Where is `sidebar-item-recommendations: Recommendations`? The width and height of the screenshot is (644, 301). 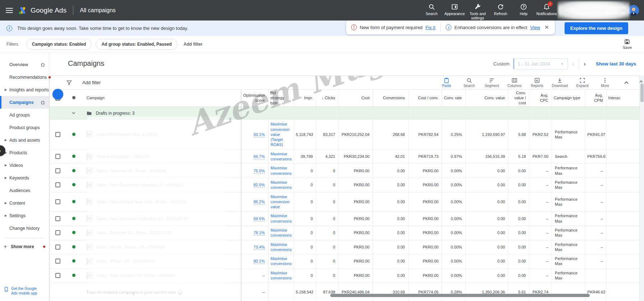
sidebar-item-recommendations: Recommendations is located at coordinates (24, 77).